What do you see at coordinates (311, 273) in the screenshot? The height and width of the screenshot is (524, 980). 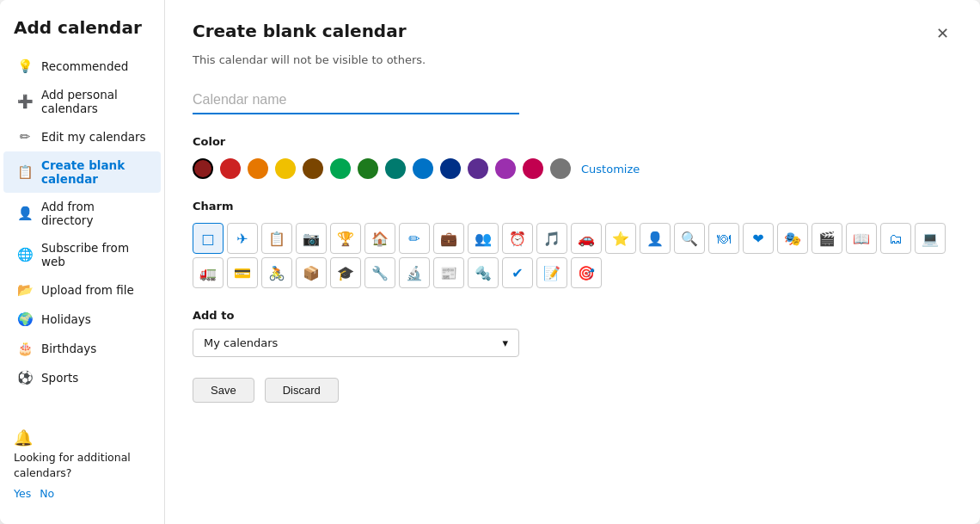 I see `charm-item-25: 📦` at bounding box center [311, 273].